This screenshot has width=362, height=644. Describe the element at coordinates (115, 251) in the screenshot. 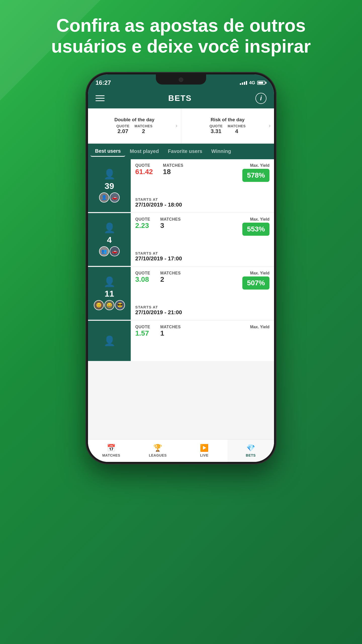

I see `avatar-4: 🚗` at that location.